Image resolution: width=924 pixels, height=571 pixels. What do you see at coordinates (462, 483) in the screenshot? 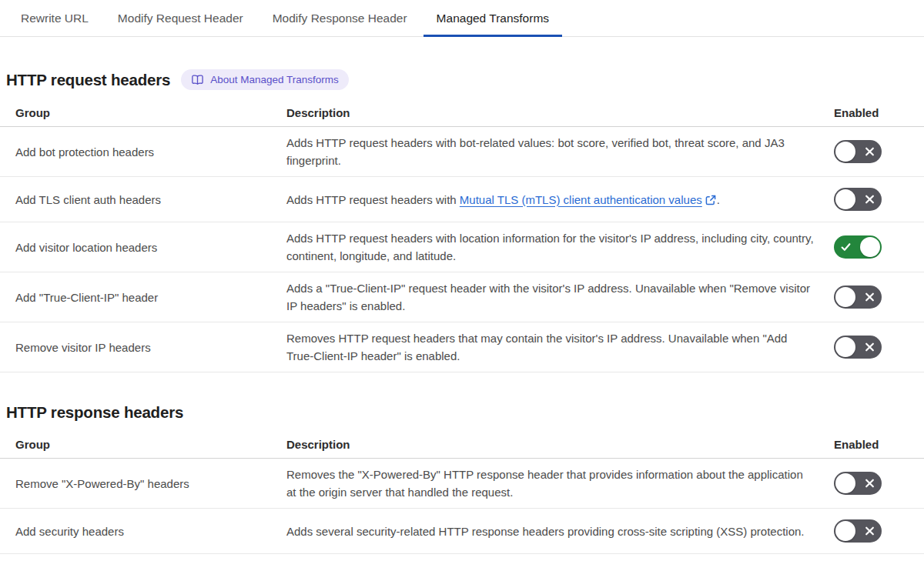
I see `table-row: Remove "X-Powered-By" headers Removes th…` at bounding box center [462, 483].